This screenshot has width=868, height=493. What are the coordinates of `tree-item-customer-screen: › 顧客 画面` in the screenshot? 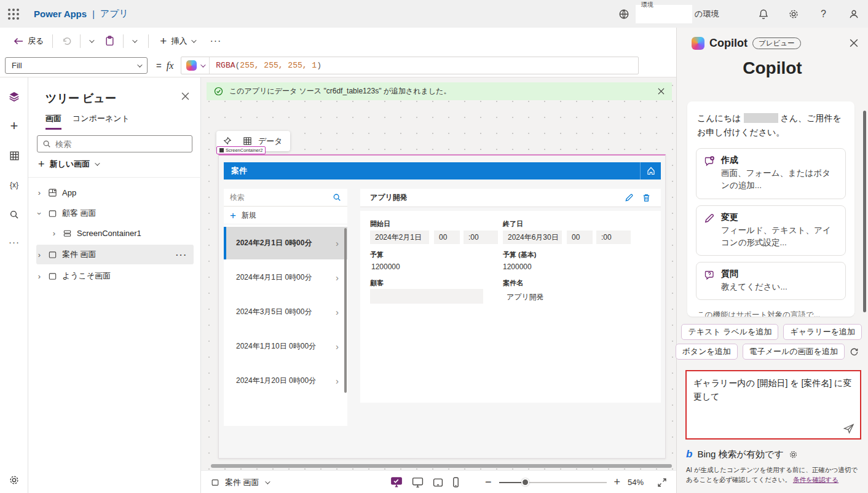 It's located at (115, 213).